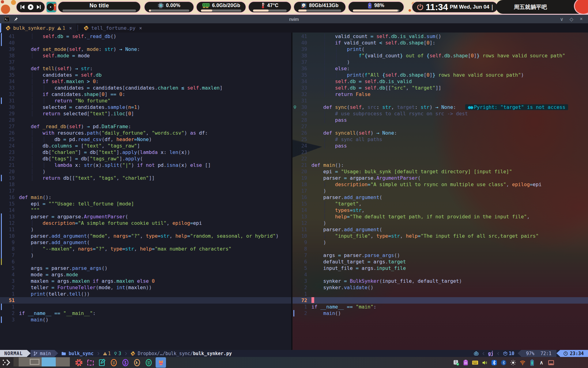  Describe the element at coordinates (146, 88) in the screenshot. I see `code-line: 33 │ │ candidates = candidates[candidate…` at that location.